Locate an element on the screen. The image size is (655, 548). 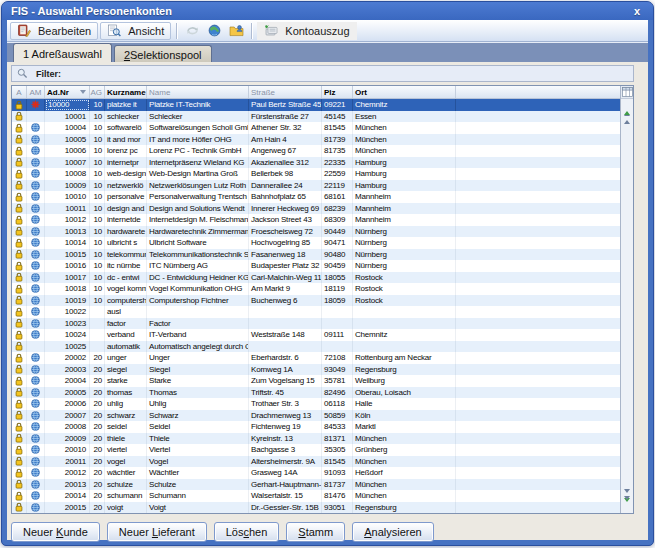
header-ort: Ort is located at coordinates (404, 92).